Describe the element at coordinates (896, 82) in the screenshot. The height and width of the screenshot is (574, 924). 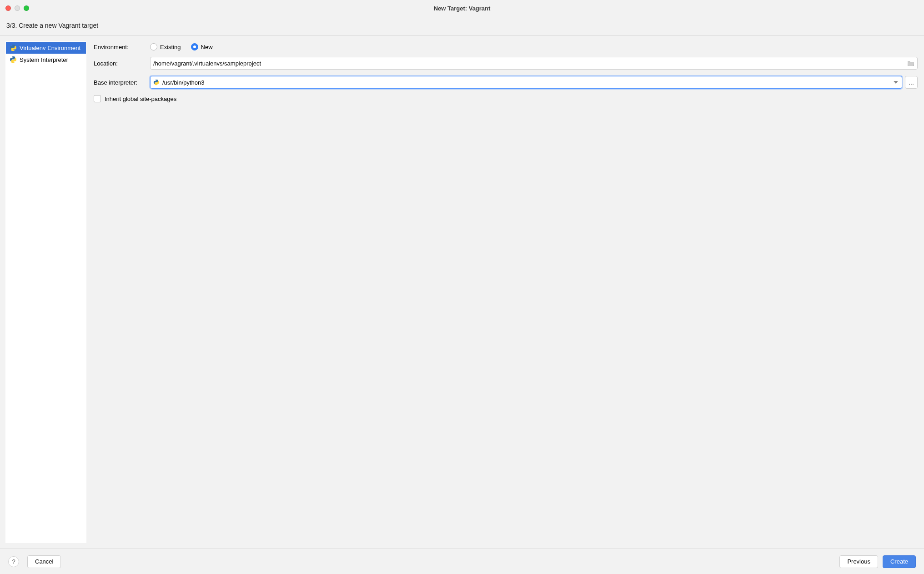
I see `chevron-down-icon` at that location.